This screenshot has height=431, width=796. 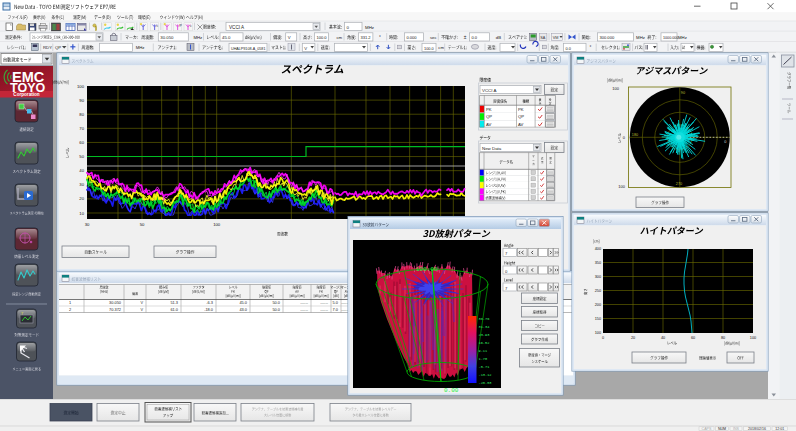 What do you see at coordinates (484, 319) in the screenshot?
I see `svg-text: 38.76` at bounding box center [484, 319].